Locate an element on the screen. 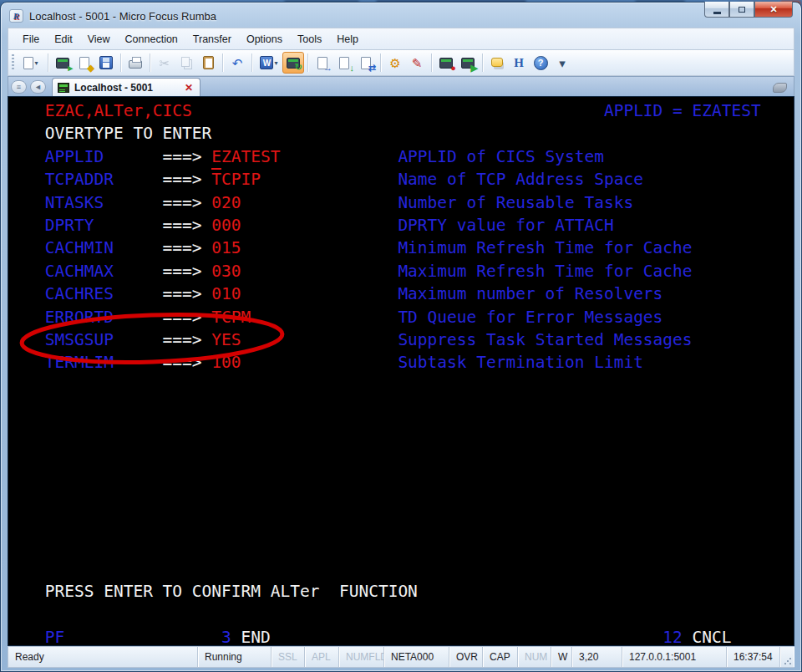 The height and width of the screenshot is (672, 802). tab-localhost-5001: Localhost - 5001 ✕ is located at coordinates (126, 87).